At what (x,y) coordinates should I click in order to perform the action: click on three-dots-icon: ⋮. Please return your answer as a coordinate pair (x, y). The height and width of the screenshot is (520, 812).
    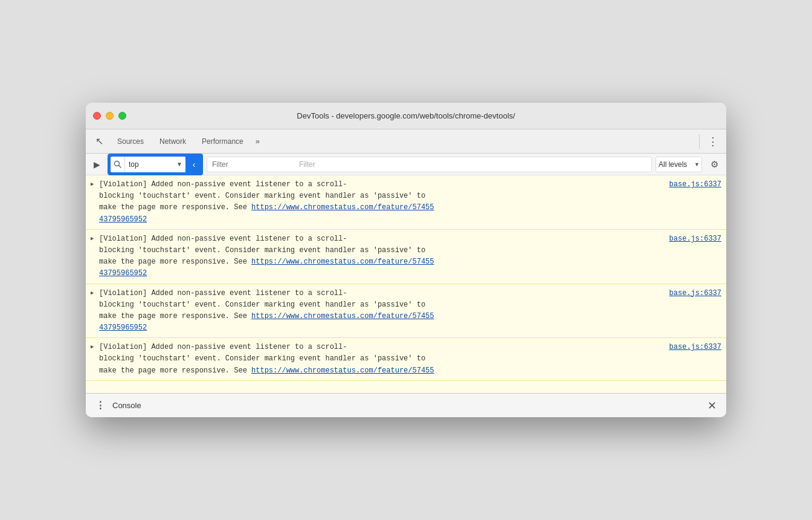
    Looking at the image, I should click on (100, 405).